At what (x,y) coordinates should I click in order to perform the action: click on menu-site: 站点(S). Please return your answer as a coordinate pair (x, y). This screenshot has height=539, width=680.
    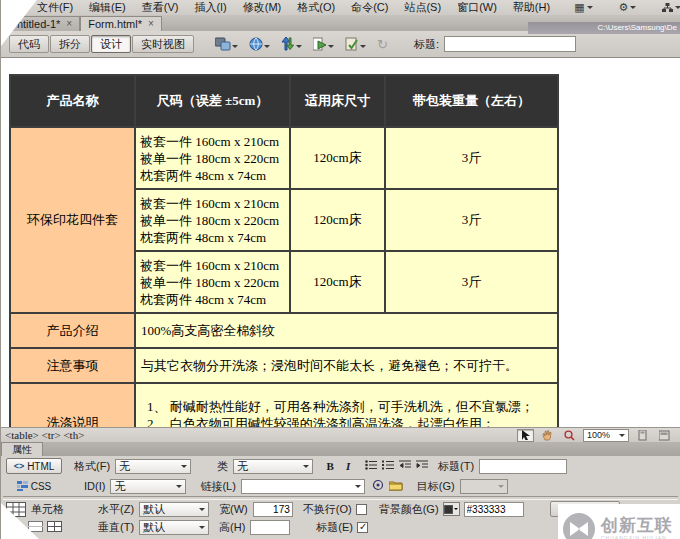
    Looking at the image, I should click on (422, 8).